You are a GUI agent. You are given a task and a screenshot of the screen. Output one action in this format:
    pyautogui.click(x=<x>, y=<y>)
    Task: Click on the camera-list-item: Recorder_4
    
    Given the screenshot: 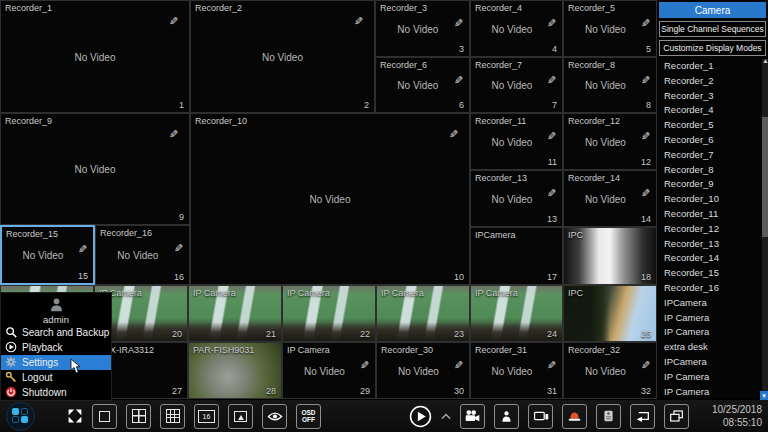 What is the action you would take?
    pyautogui.click(x=712, y=110)
    